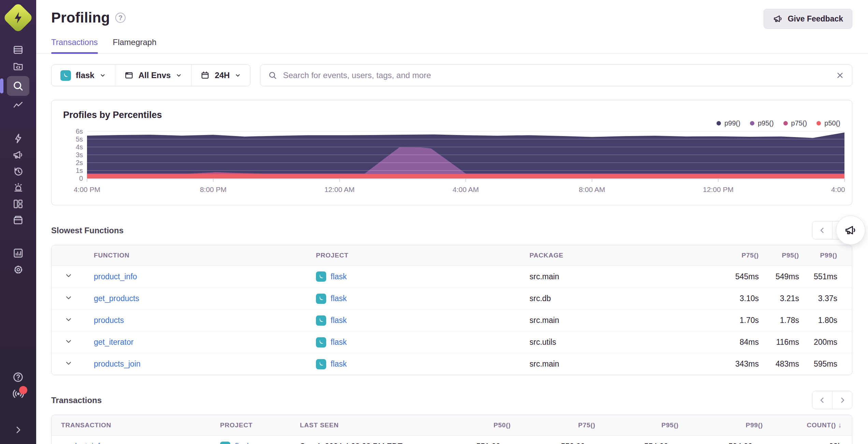 The height and width of the screenshot is (444, 868). I want to click on pager-next-button, so click(842, 400).